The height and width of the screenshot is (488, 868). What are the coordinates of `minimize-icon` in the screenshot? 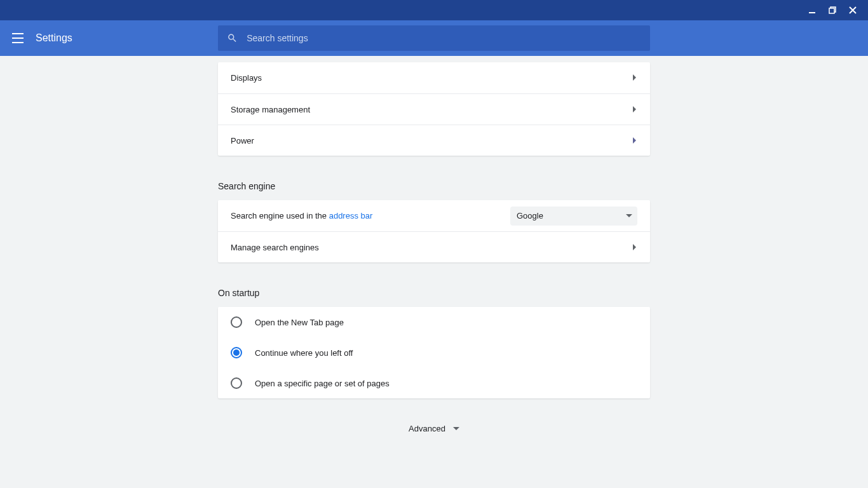 It's located at (812, 10).